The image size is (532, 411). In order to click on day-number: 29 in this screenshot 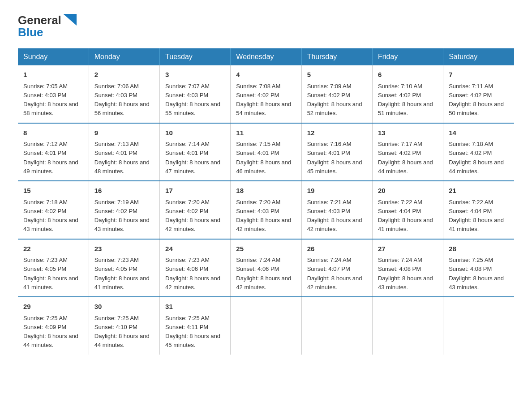, I will do `click(53, 307)`.